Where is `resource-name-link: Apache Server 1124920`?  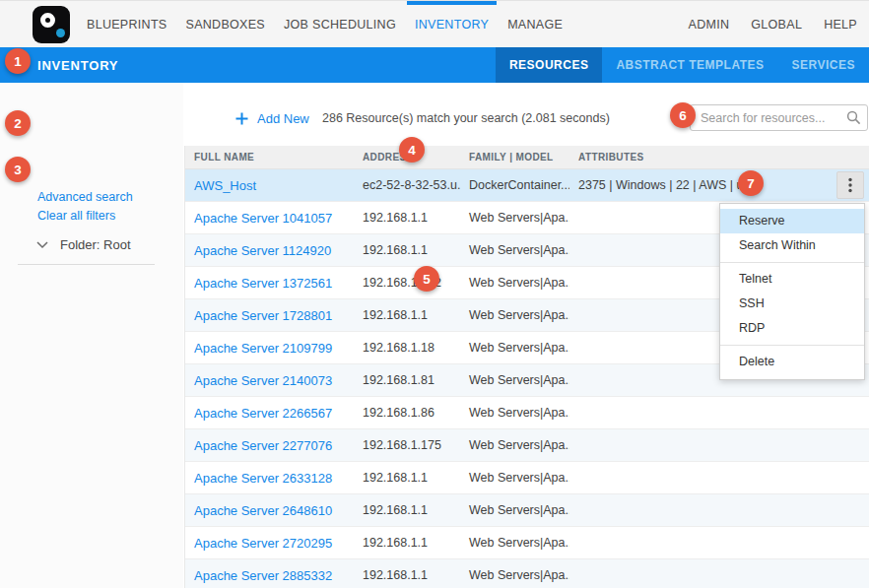
resource-name-link: Apache Server 1124920 is located at coordinates (270, 250).